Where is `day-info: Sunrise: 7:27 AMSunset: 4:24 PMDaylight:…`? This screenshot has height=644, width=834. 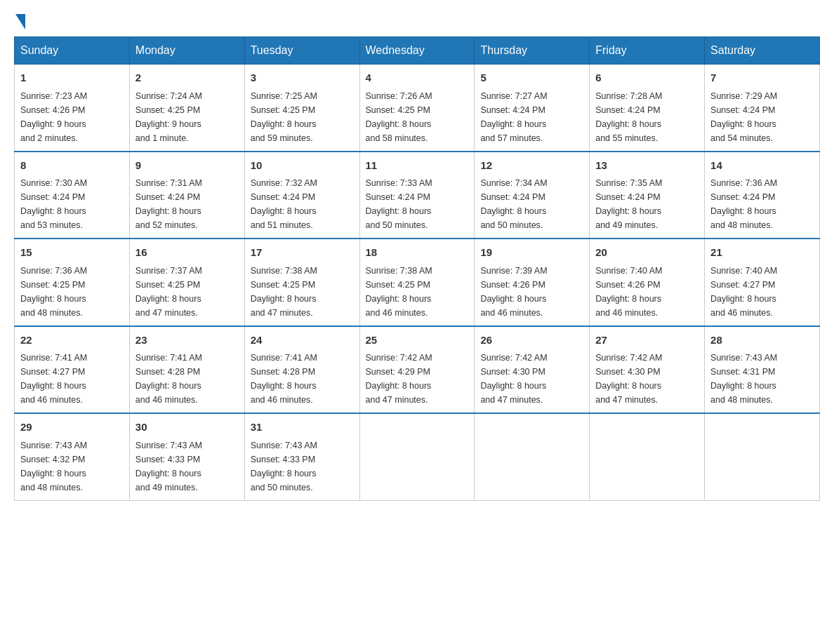
day-info: Sunrise: 7:27 AMSunset: 4:24 PMDaylight:… is located at coordinates (532, 117).